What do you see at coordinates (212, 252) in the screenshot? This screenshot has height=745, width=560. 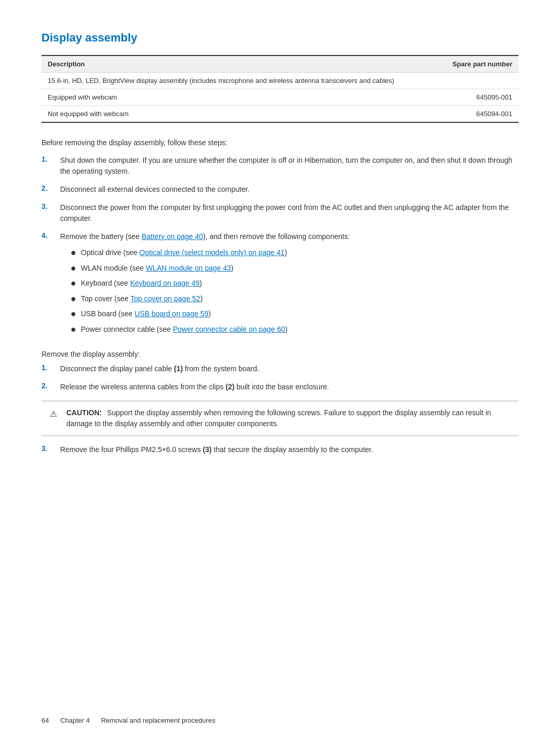 I see `bullet-link: Optical drive (select models only) on pa…` at bounding box center [212, 252].